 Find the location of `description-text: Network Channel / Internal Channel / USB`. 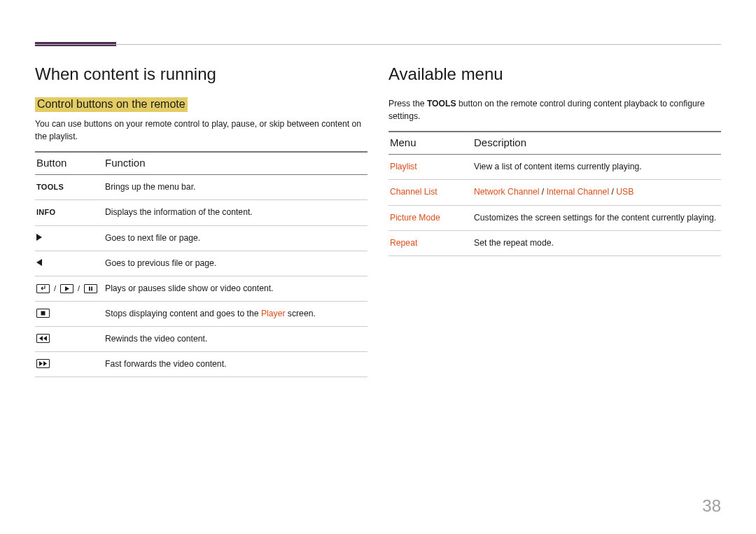

description-text: Network Channel / Internal Channel / USB is located at coordinates (598, 192).